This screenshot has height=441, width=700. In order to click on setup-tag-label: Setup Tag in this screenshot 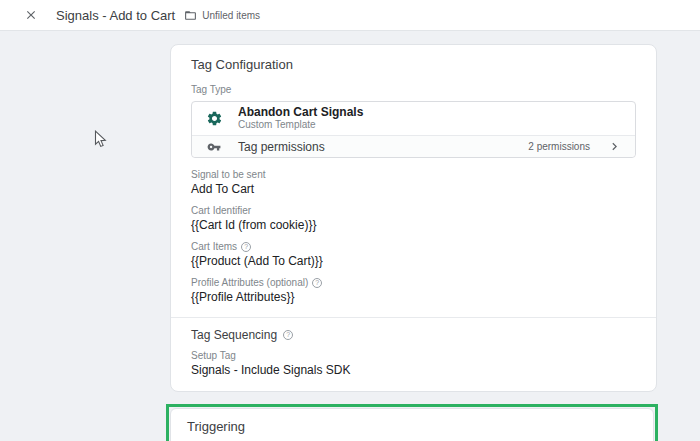, I will do `click(414, 356)`.